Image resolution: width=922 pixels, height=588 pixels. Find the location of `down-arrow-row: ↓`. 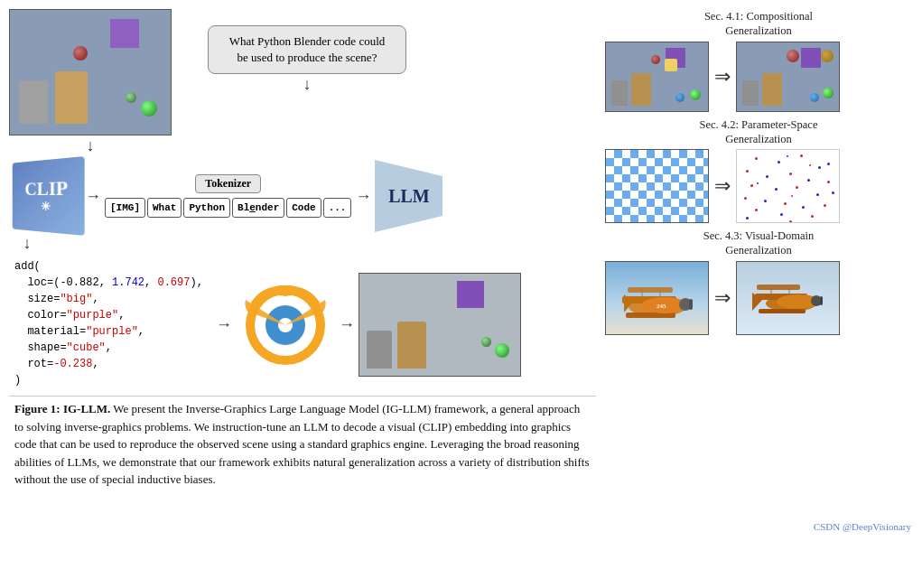

down-arrow-row: ↓ is located at coordinates (303, 244).